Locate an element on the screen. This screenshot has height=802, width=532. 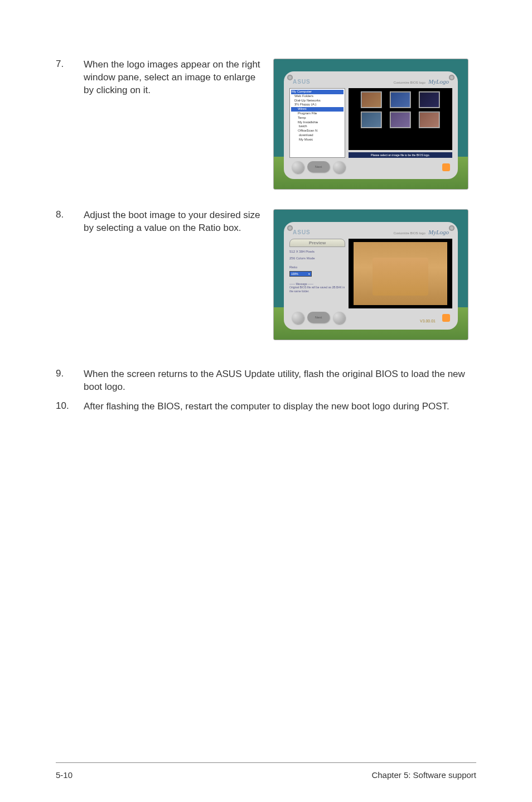
pixels-label: 512 X 384 Pixels is located at coordinates (317, 252).